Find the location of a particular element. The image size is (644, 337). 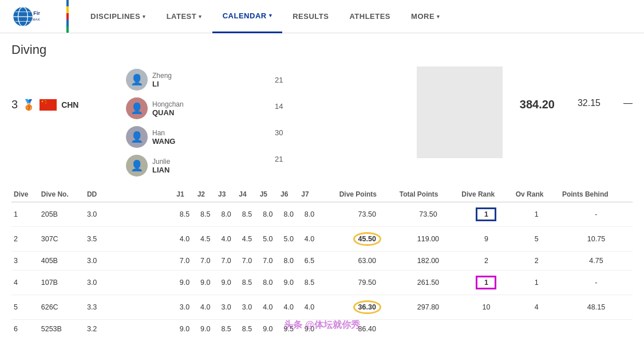

athlete-row: 👤 Junlie LIAN is located at coordinates (183, 166).